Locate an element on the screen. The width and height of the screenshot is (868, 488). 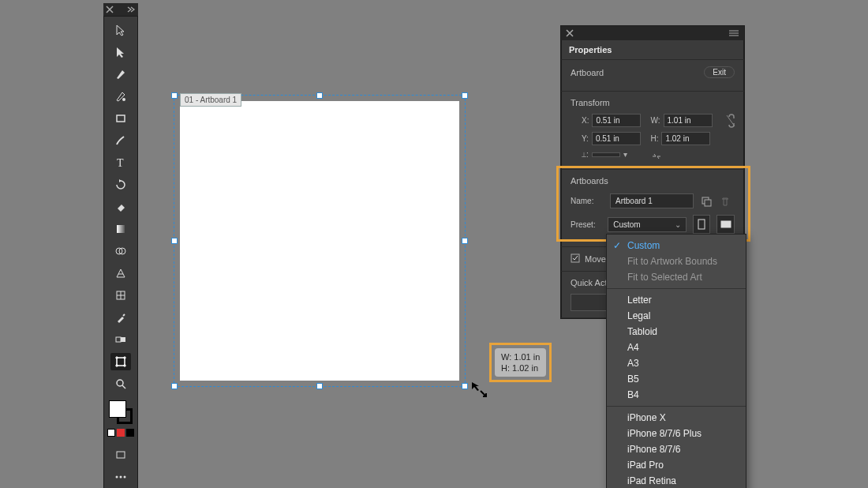
dropdown-item: B5 is located at coordinates (676, 379).